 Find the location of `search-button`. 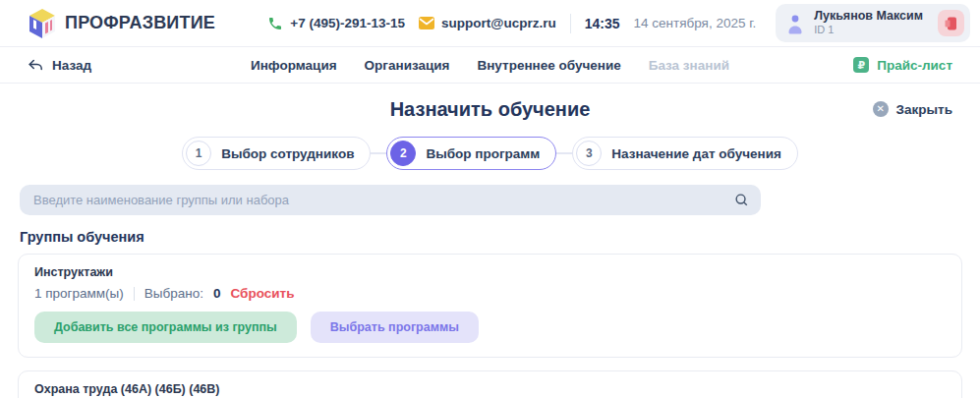

search-button is located at coordinates (741, 200).